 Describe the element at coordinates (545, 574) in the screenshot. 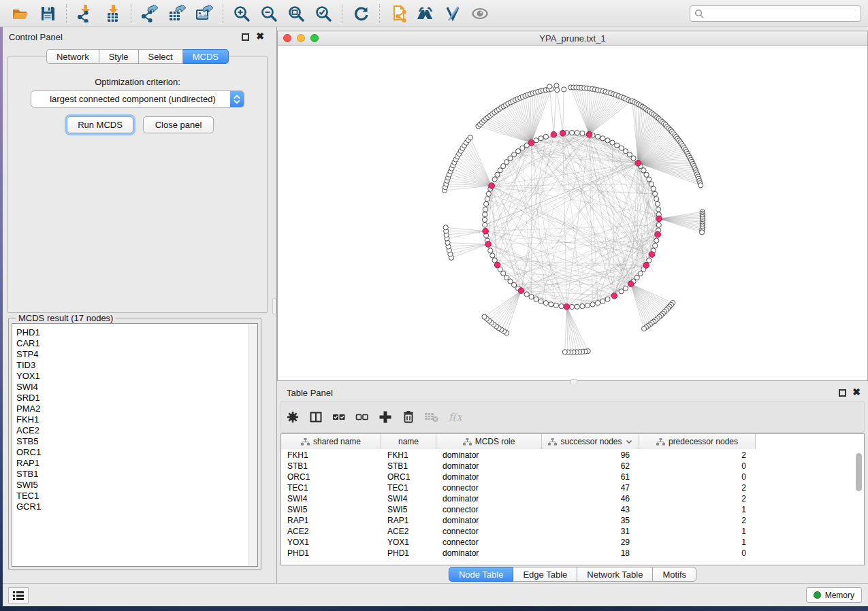

I see `tab-edge-table: Edge Table` at that location.